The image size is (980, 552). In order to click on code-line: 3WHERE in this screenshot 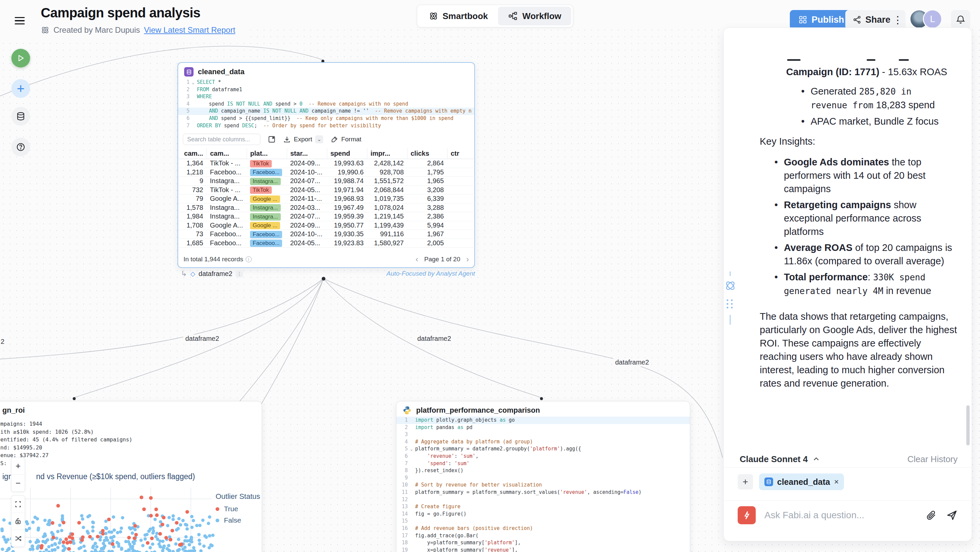, I will do `click(326, 97)`.